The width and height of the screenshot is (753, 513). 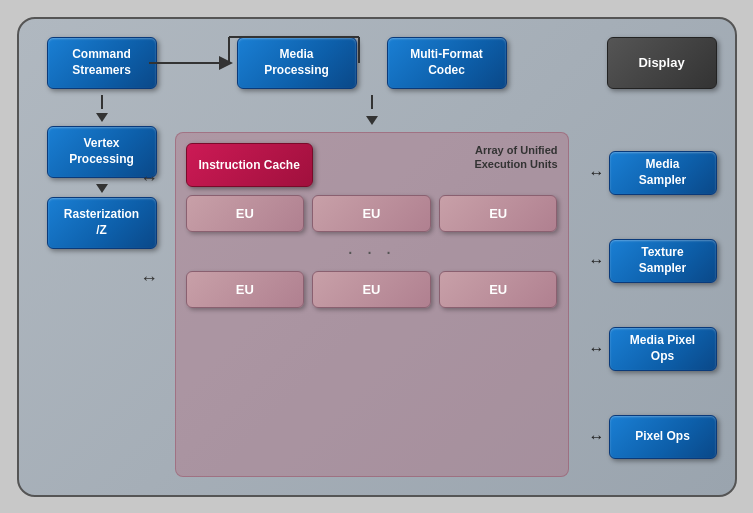 What do you see at coordinates (663, 261) in the screenshot?
I see `texture-sampler-box: TextureSampler` at bounding box center [663, 261].